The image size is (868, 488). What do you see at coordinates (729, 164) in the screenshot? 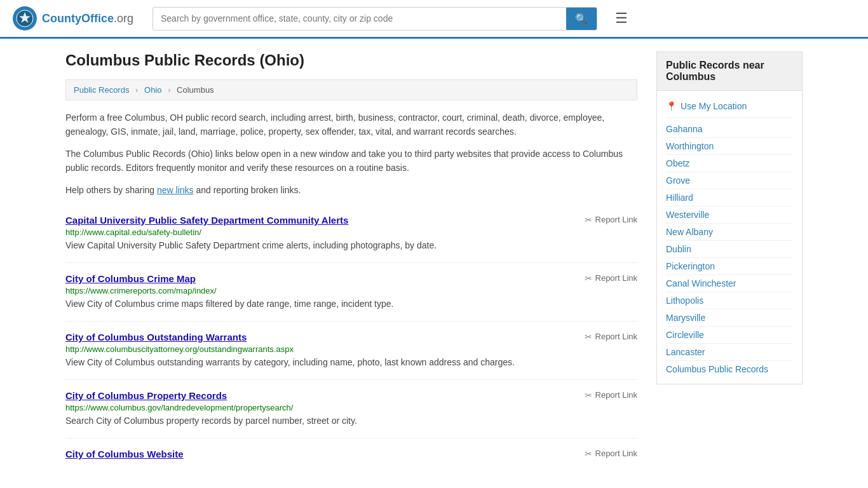
I see `sidebar-link-obetz: Obetz` at bounding box center [729, 164].